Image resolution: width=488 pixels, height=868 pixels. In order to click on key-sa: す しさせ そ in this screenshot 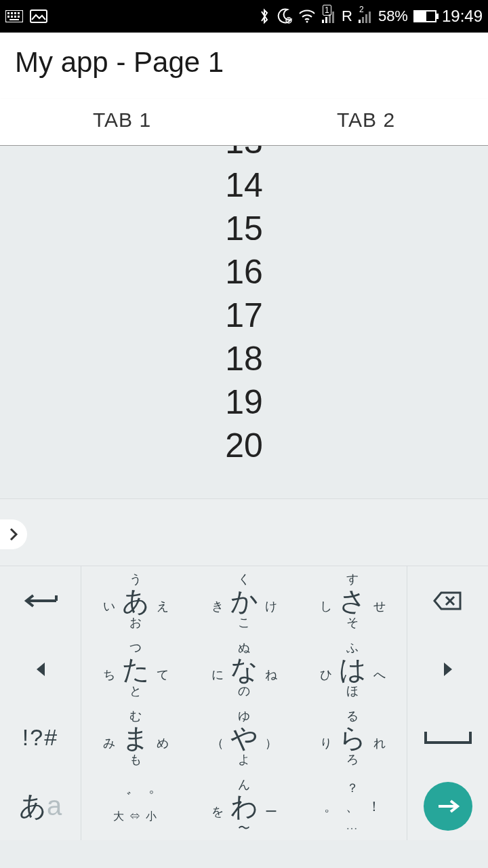, I will do `click(352, 601)`.